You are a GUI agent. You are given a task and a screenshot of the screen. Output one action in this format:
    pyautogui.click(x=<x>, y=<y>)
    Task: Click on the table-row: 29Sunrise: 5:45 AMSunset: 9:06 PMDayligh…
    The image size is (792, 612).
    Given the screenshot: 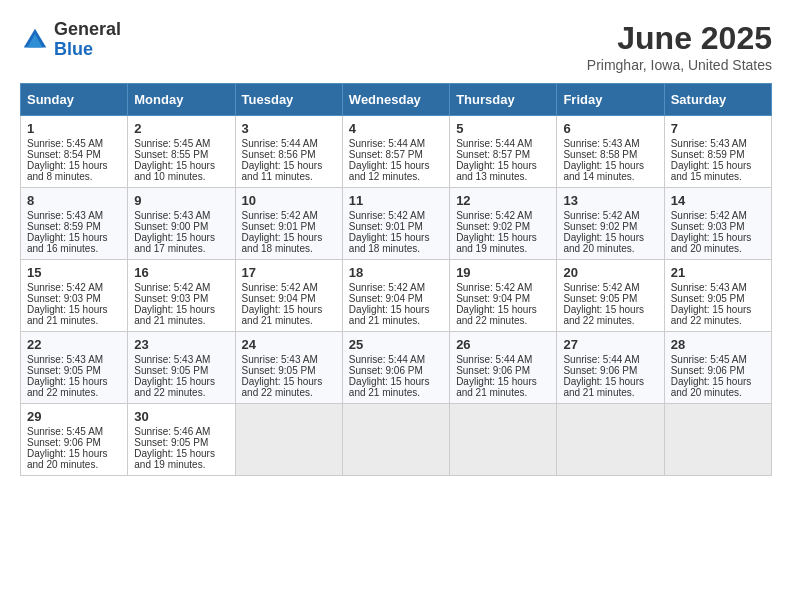 What is the action you would take?
    pyautogui.click(x=74, y=440)
    